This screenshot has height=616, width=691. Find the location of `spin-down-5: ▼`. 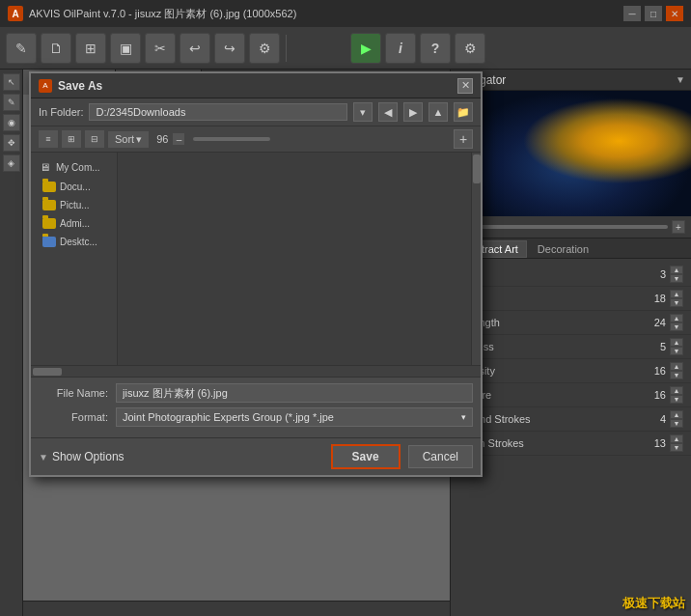

spin-down-5: ▼ is located at coordinates (677, 400).